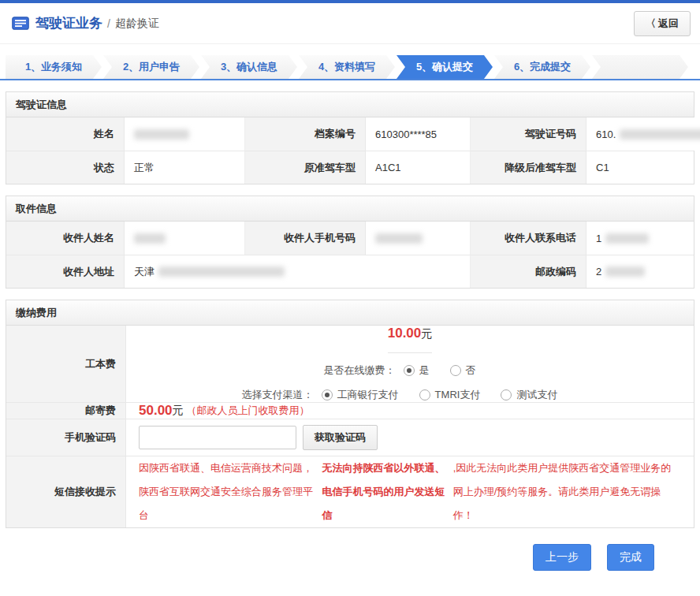  I want to click on radio-online-yes: 是, so click(416, 371).